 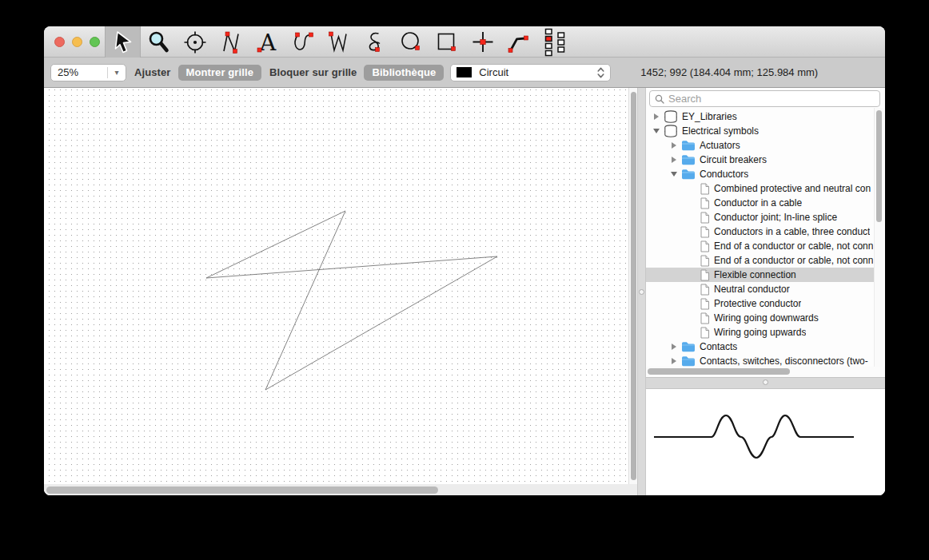 What do you see at coordinates (303, 42) in the screenshot?
I see `arc-curve-icon` at bounding box center [303, 42].